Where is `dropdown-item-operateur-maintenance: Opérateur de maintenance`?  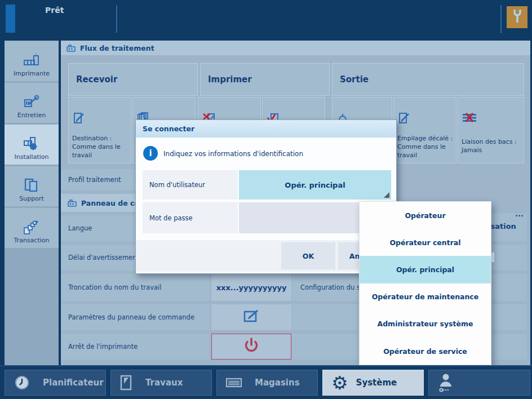
dropdown-item-operateur-maintenance: Opérateur de maintenance is located at coordinates (425, 297).